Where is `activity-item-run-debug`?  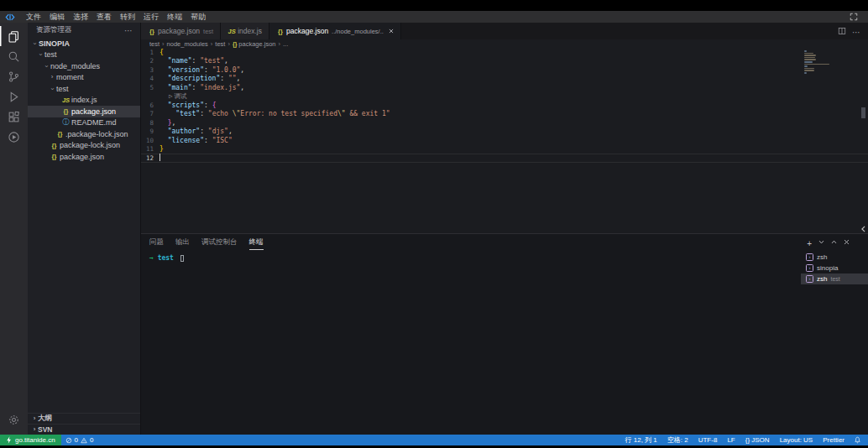
activity-item-run-debug is located at coordinates (13, 96).